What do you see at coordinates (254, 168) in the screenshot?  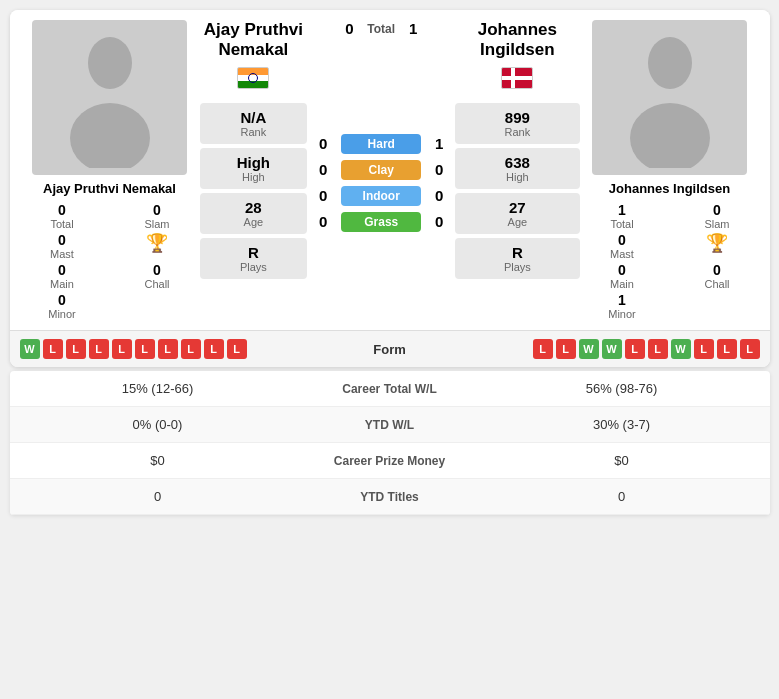 I see `player1-high-box: High High` at bounding box center [254, 168].